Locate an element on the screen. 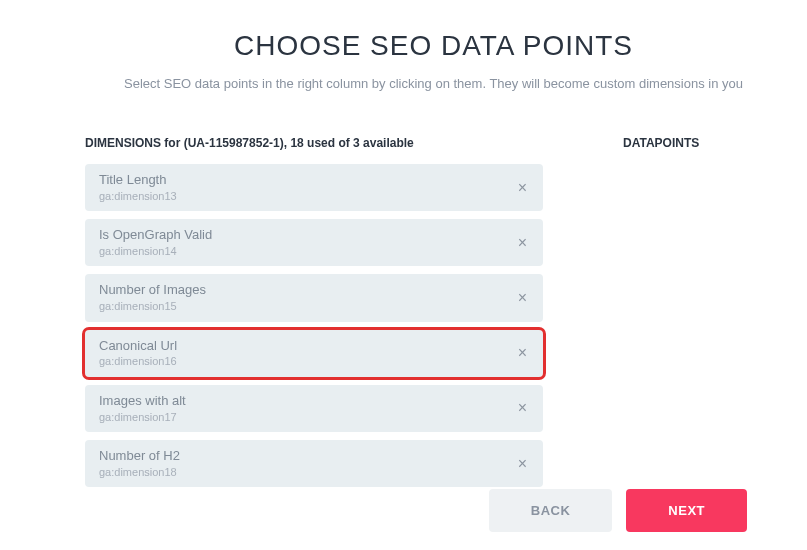 The image size is (807, 550). dimension-label: Number of H2 is located at coordinates (140, 456).